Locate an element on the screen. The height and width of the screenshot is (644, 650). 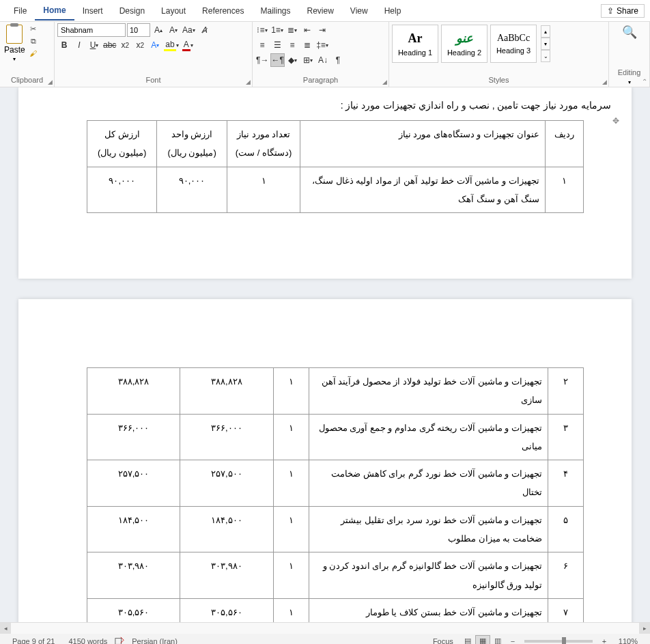
cell-total: ۹۰,۰۰۰ is located at coordinates (122, 190).